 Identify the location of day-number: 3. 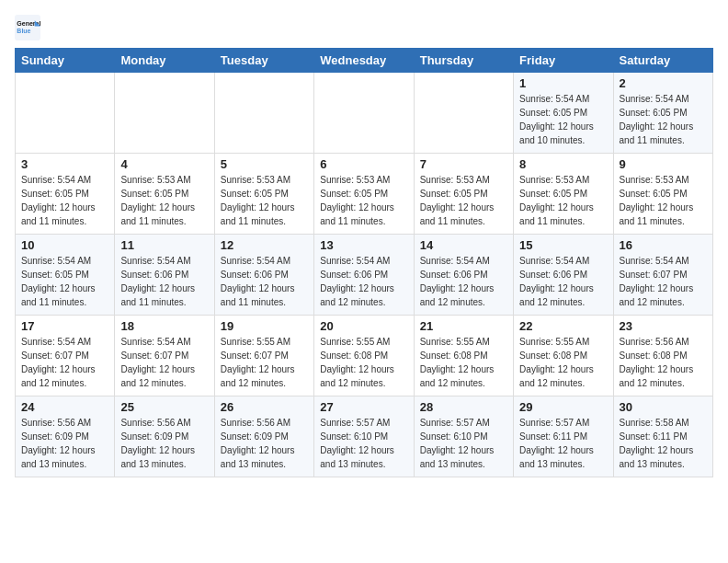
(64, 164).